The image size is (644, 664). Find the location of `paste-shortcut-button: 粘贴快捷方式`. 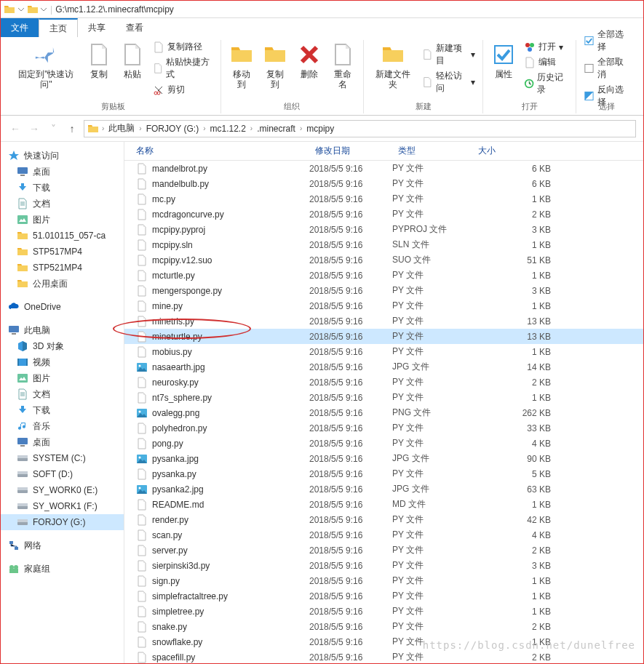

paste-shortcut-button: 粘贴快捷方式 is located at coordinates (183, 68).